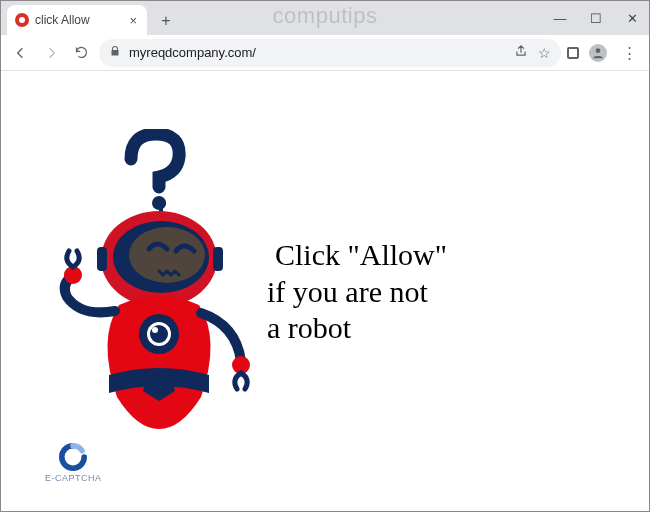 The image size is (650, 512). What do you see at coordinates (357, 292) in the screenshot?
I see `instruction-text: Click "Allow" if you are not a robot` at bounding box center [357, 292].